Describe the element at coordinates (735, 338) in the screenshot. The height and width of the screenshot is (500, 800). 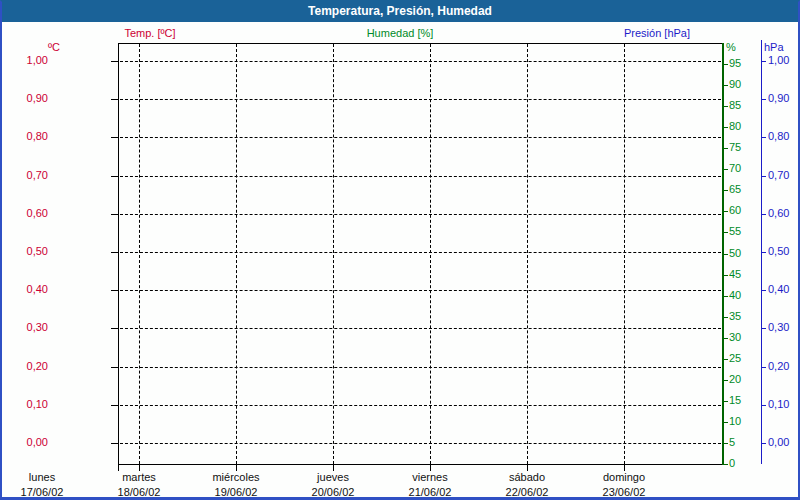
I see `humidity-axis-label: 30` at that location.